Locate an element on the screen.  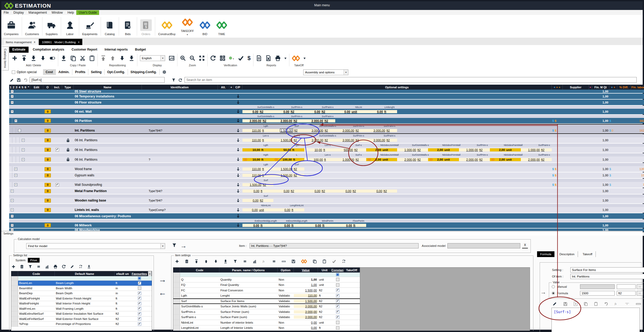
caret-down-icon is located at coordinates (285, 58).